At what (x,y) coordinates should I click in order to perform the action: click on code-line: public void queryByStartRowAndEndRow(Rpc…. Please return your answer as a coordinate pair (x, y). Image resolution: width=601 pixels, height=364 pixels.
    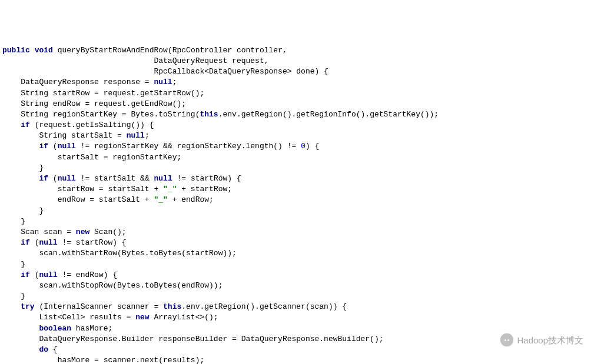
    Looking at the image, I should click on (300, 51).